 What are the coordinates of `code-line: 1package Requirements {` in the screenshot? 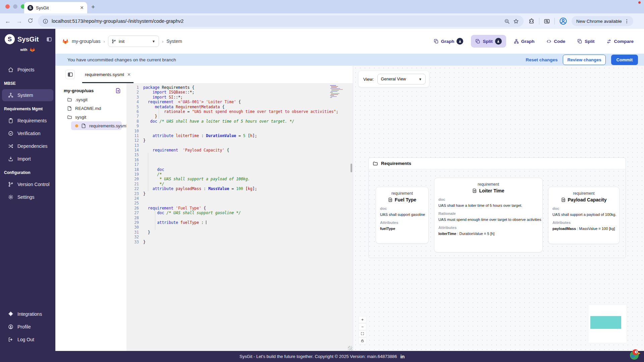 It's located at (239, 87).